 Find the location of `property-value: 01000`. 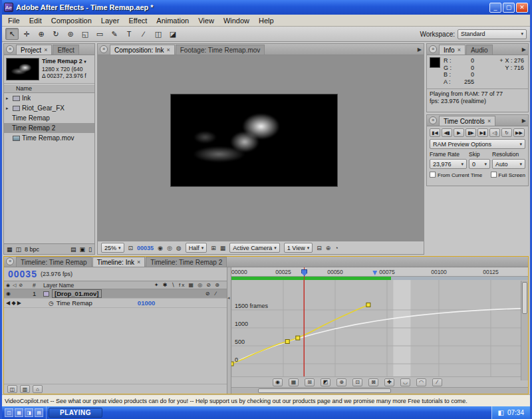

property-value: 01000 is located at coordinates (146, 303).